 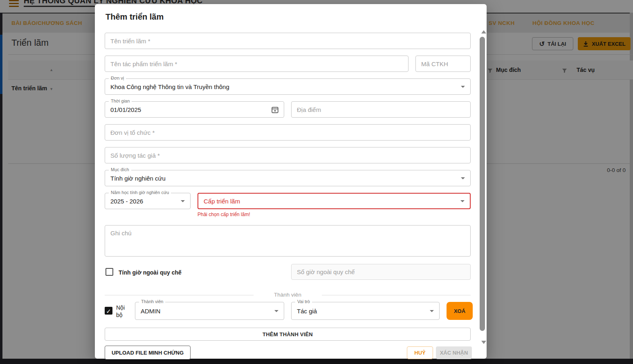 I want to click on exhibition-name-input, so click(x=288, y=41).